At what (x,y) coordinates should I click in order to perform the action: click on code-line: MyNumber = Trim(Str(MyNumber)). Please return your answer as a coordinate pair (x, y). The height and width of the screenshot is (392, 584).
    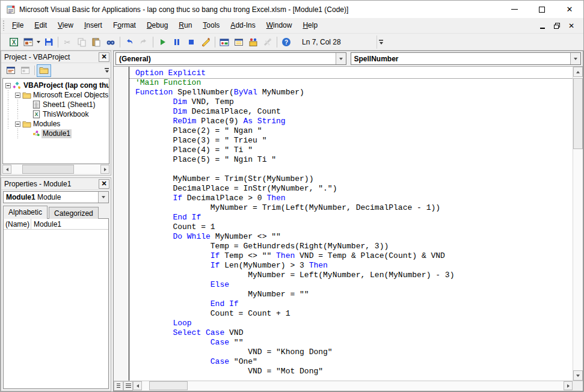
    Looking at the image, I should click on (351, 179).